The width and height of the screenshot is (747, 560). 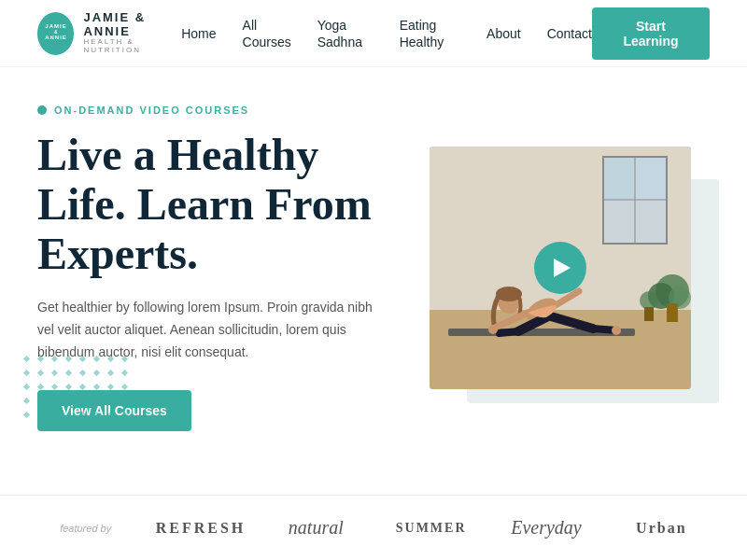 What do you see at coordinates (431, 528) in the screenshot?
I see `brand-label-3: SUMMER` at bounding box center [431, 528].